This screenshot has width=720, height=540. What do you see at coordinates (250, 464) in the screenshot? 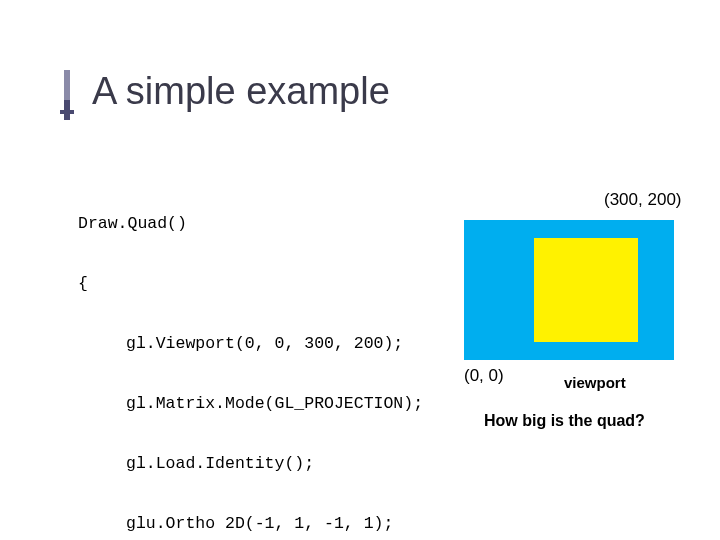
I see `code-line: gl.Load.Identity();` at bounding box center [250, 464].